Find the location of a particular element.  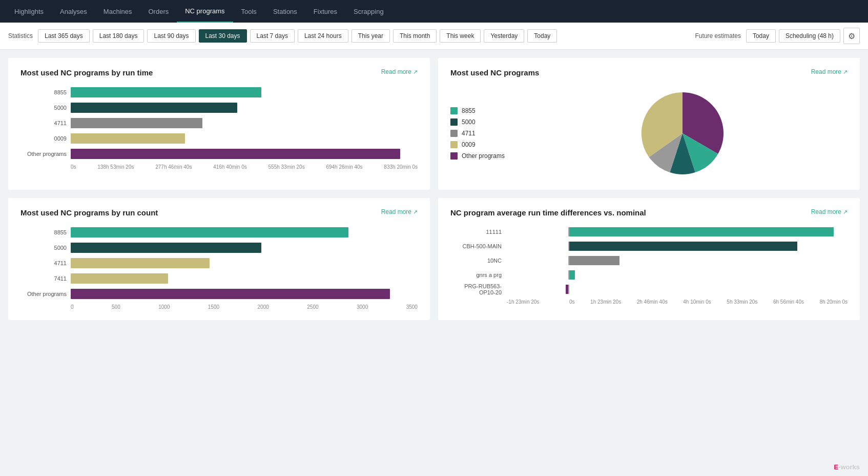

bar-axis: 0s 138h 53min 20s 277h 46min 40s 416h 40… is located at coordinates (244, 167).